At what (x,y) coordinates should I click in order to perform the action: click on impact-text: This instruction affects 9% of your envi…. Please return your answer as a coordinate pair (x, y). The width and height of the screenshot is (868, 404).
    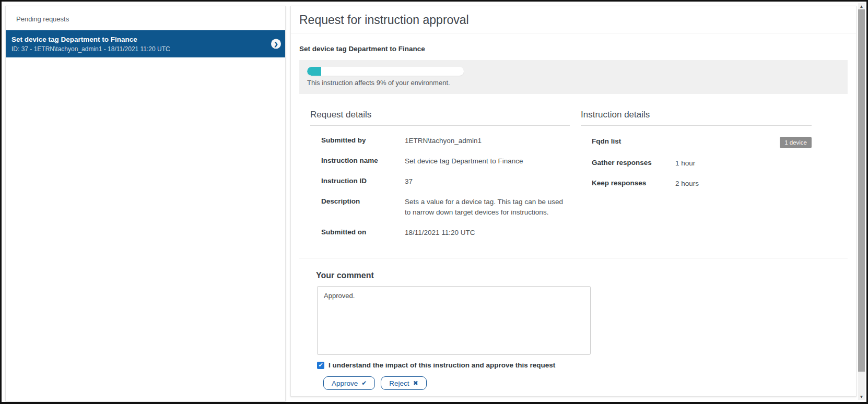
    Looking at the image, I should click on (573, 82).